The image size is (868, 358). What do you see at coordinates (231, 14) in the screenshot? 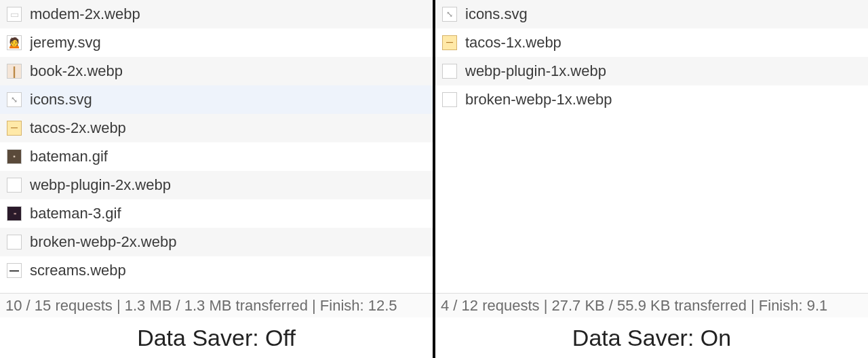
I see `file-name: modem-2x.webp` at bounding box center [231, 14].